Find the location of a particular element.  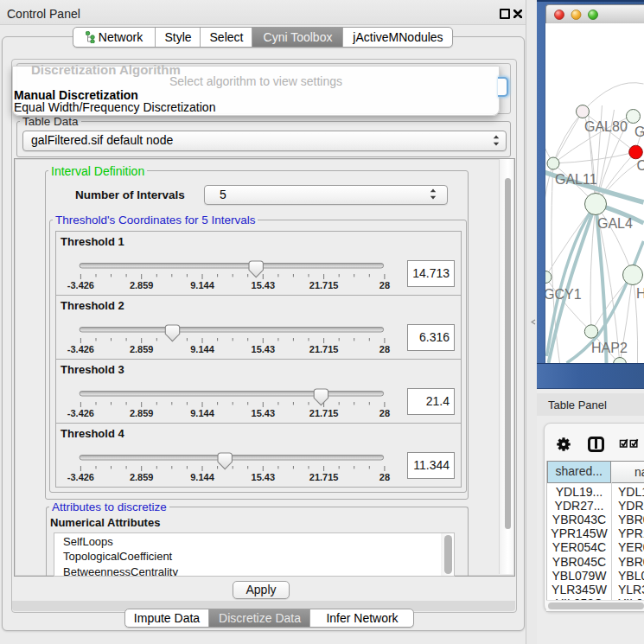

svg-text: GAL11 is located at coordinates (576, 180).